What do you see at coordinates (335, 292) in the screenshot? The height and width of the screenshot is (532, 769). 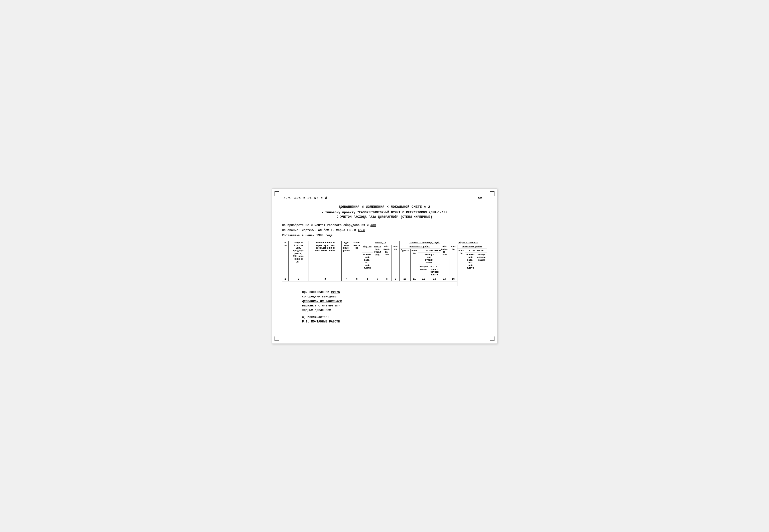 I see `para1-smety: сметы` at bounding box center [335, 292].